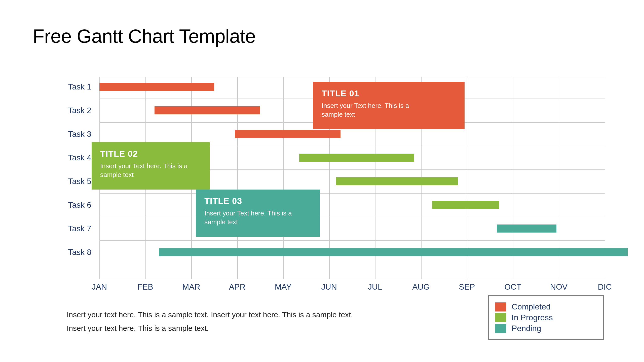 This screenshot has height=362, width=644. What do you see at coordinates (66, 252) in the screenshot?
I see `task-row-label: Task 8` at bounding box center [66, 252].